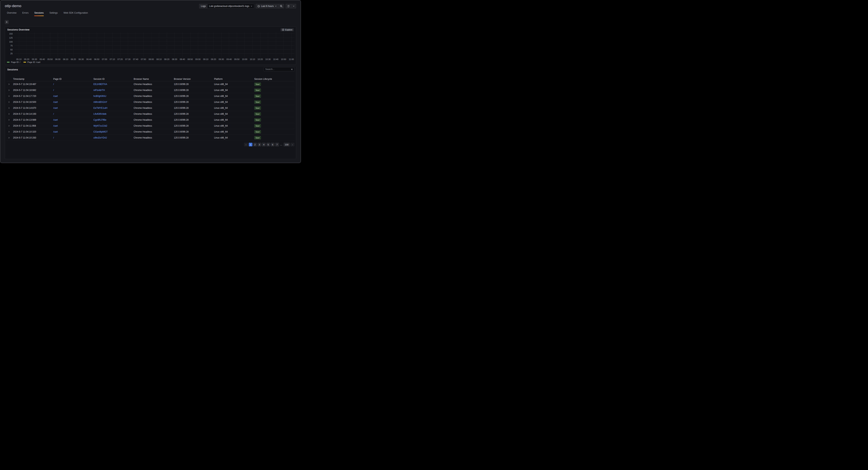 The width and height of the screenshot is (868, 470). What do you see at coordinates (113, 84) in the screenshot?
I see `cell-session-id: EEzH9Ef7XA` at bounding box center [113, 84].